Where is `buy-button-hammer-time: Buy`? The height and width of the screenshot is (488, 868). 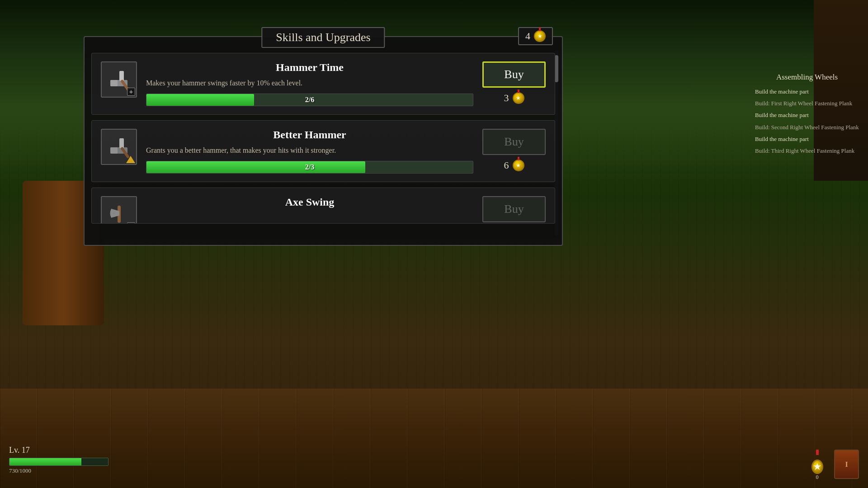
buy-button-hammer-time: Buy is located at coordinates (514, 75).